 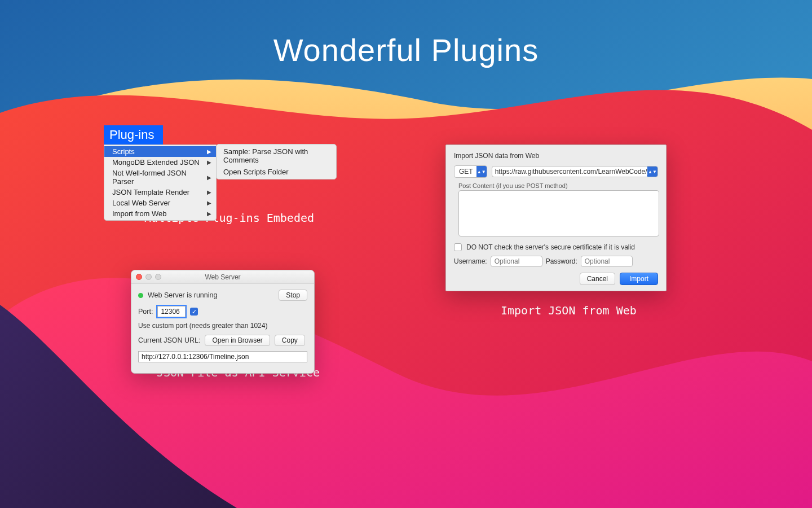 What do you see at coordinates (276, 156) in the screenshot?
I see `submenu-sample: Sample: Parse JSON with Comments` at bounding box center [276, 156].